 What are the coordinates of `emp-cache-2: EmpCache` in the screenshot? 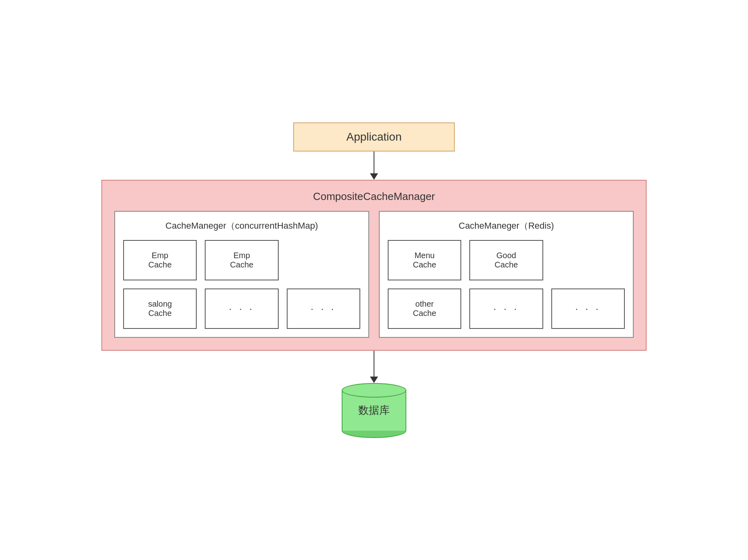 It's located at (242, 260).